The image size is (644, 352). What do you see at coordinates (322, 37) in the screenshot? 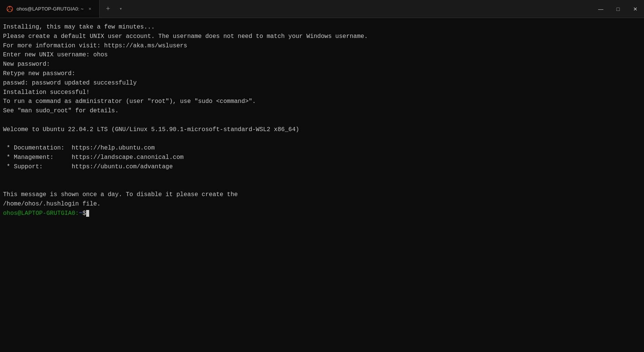
I see `terminal-line: Please create a default UNIX user accoun…` at bounding box center [322, 37].